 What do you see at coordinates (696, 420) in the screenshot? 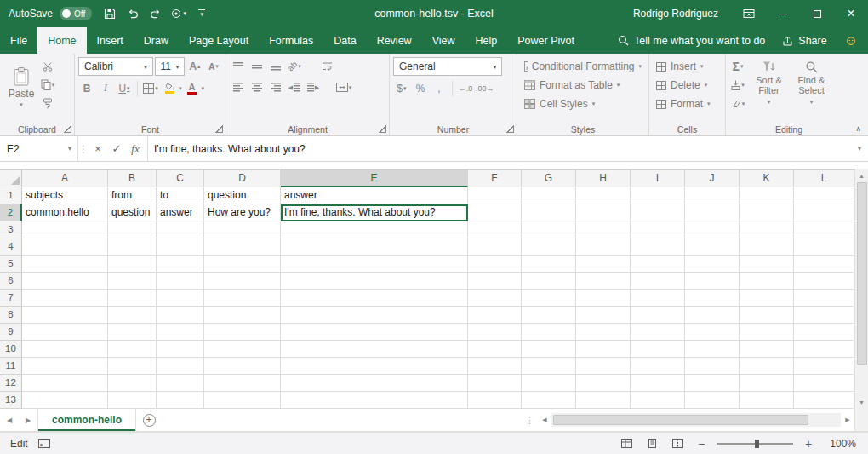
I see `horizontal-scrollbar: ◀ ▶` at bounding box center [696, 420].